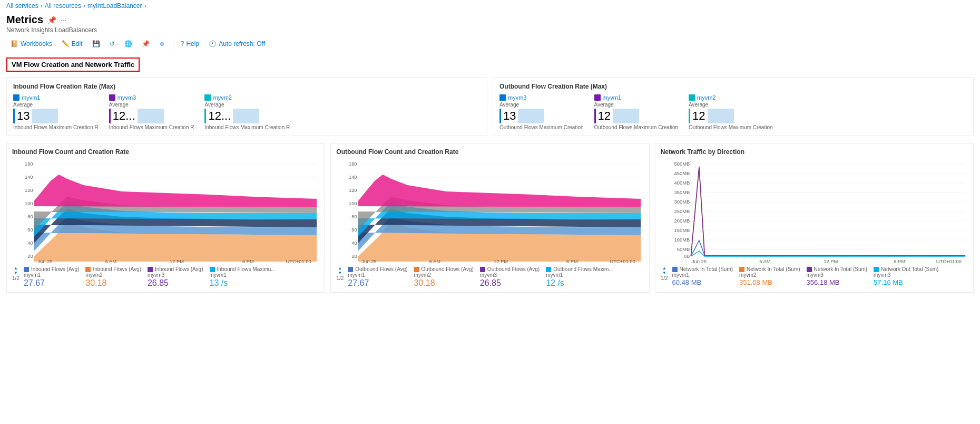 This screenshot has width=980, height=424. What do you see at coordinates (636, 112) in the screenshot?
I see `outbound-item-2: myvm1 Average 12 Outbound Flows Maximum …` at bounding box center [636, 112].